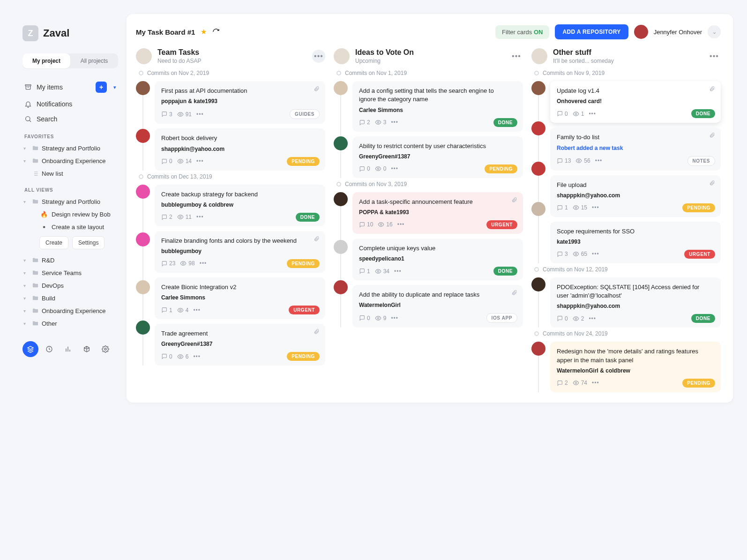 This screenshot has height=560, width=747. I want to click on filter-cards-toggle: Filter cards ON, so click(522, 32).